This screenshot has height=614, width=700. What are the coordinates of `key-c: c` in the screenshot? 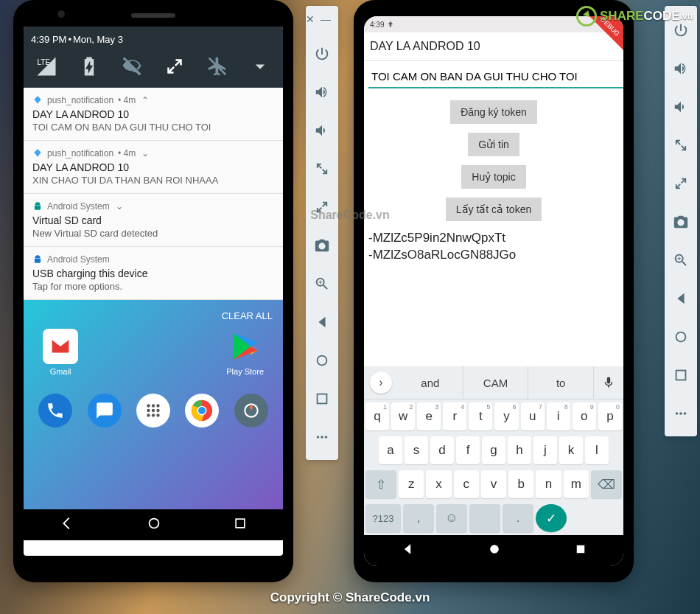 It's located at (466, 484).